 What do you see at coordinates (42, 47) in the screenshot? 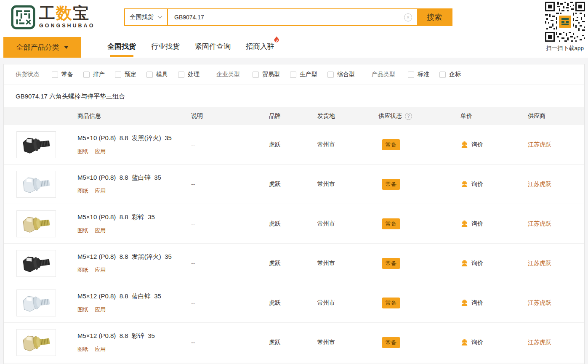
I see `all-categories-button: 全部产品分类` at bounding box center [42, 47].